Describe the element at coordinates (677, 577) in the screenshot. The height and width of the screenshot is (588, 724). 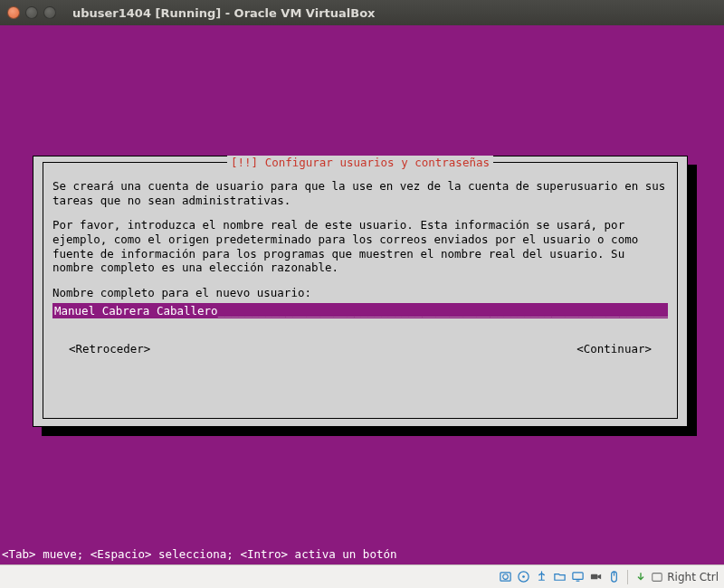
I see `host-key-indicator: Right Ctrl` at that location.